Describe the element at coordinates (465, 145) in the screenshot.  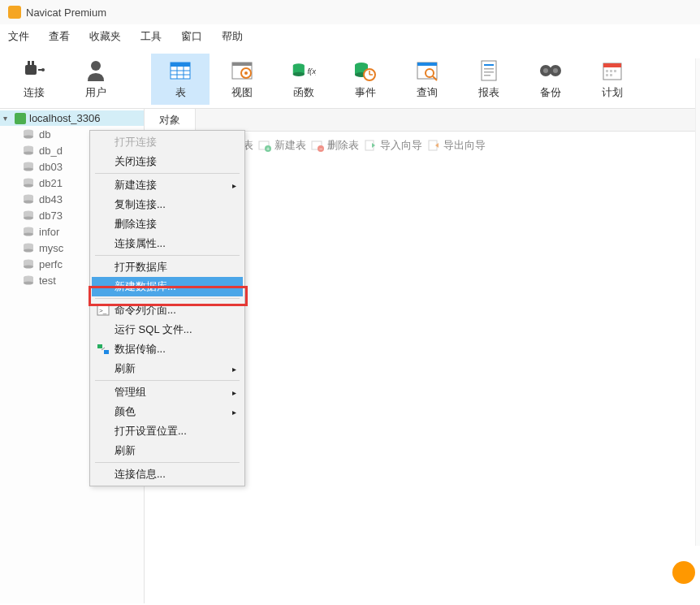
I see `tool-export-wizard-label: 导出向导` at that location.